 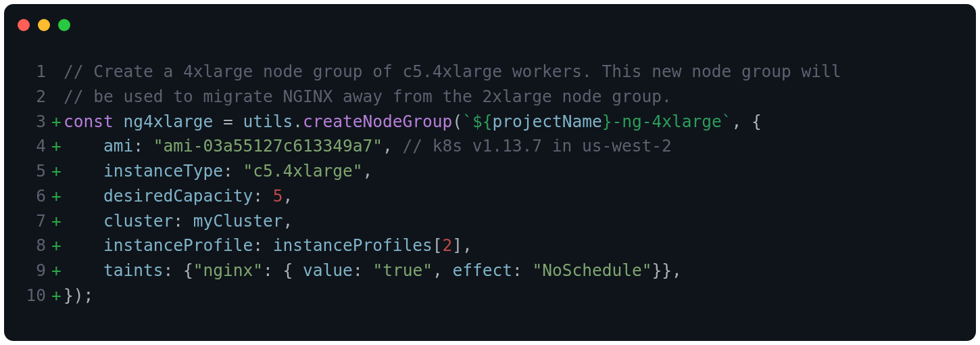 What do you see at coordinates (485, 246) in the screenshot?
I see `code-line: 8 + instanceProfile: instanceProfiles[2]…` at bounding box center [485, 246].